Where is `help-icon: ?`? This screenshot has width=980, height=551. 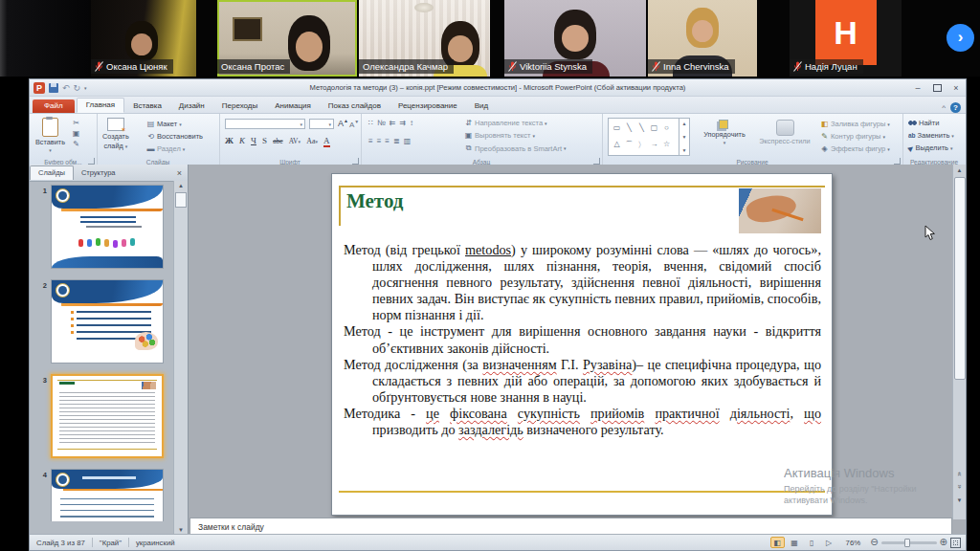
help-icon: ? is located at coordinates (955, 107).